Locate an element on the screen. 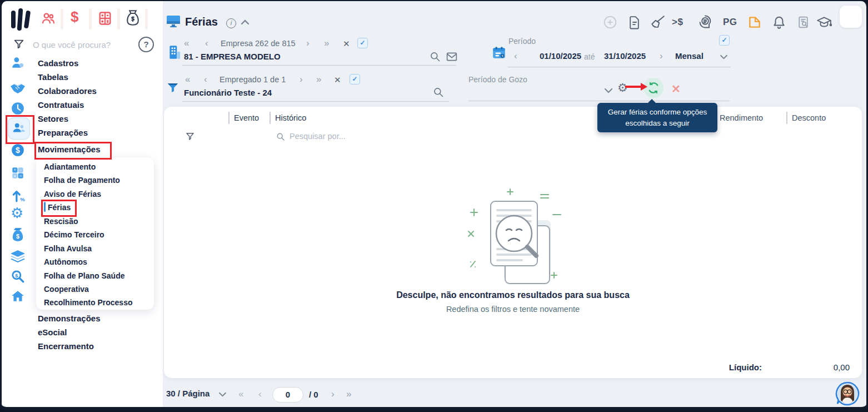  last-page-button: » is located at coordinates (349, 394).